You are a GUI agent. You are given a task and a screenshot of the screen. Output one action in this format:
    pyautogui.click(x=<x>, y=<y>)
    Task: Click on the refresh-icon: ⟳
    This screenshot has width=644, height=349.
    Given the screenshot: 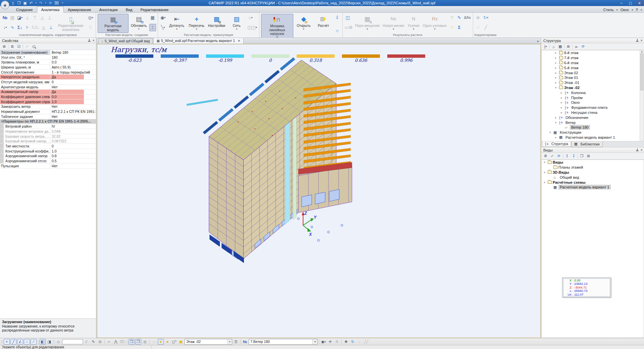 What is the action you would take?
    pyautogui.click(x=583, y=47)
    